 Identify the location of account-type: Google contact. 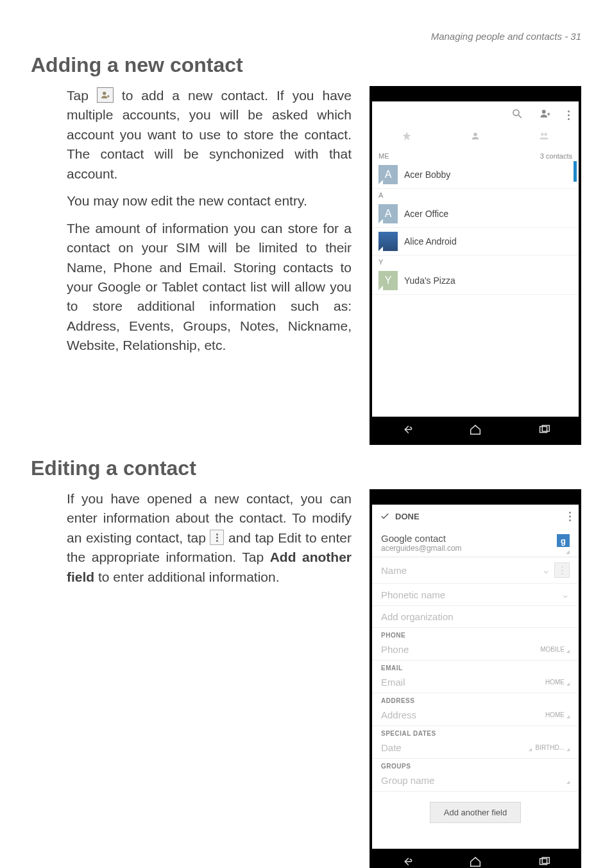
(475, 538).